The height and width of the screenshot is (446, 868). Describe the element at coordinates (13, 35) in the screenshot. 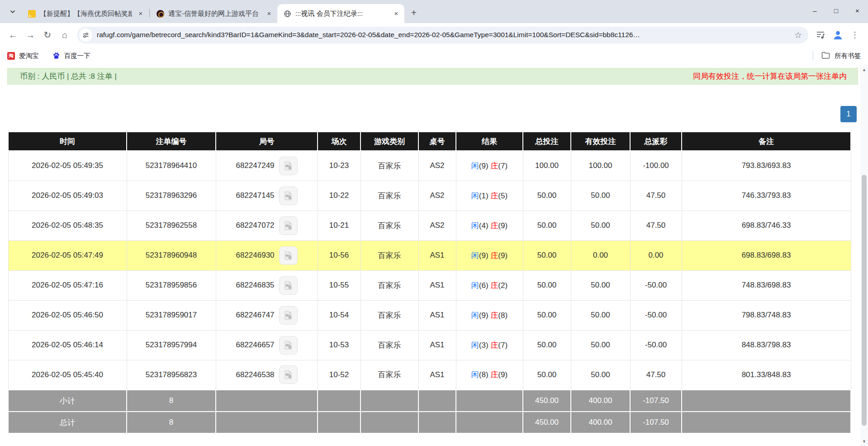

I see `back-button: ←` at that location.